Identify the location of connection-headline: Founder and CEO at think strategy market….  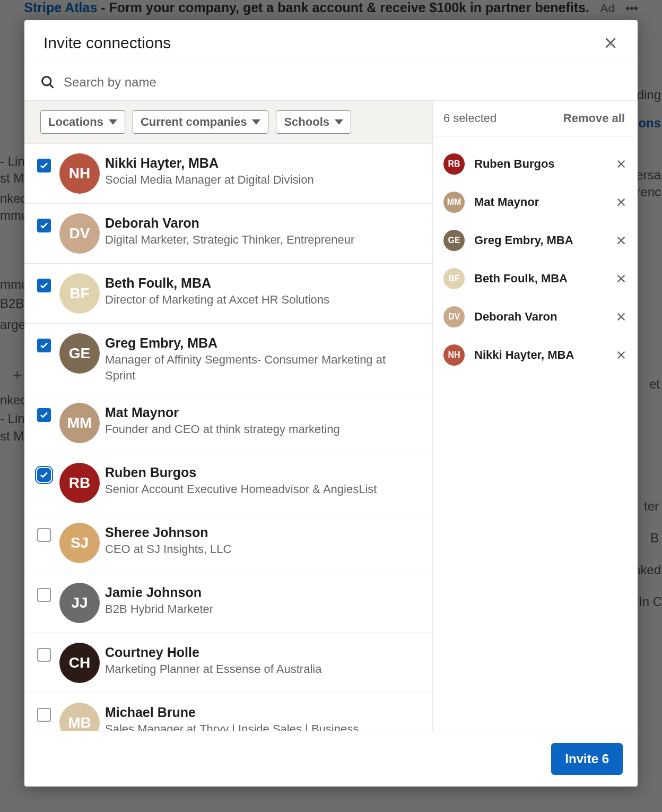
(223, 429).